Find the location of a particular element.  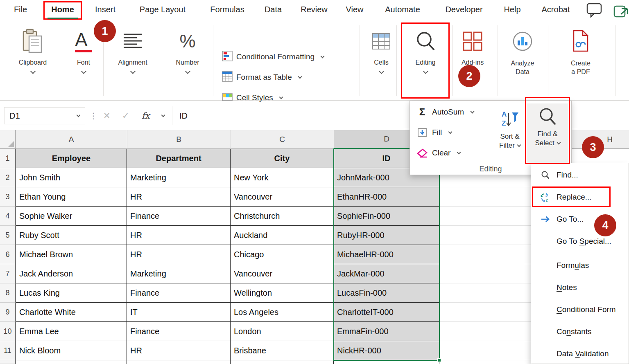

tab-automate: Automate is located at coordinates (403, 10).